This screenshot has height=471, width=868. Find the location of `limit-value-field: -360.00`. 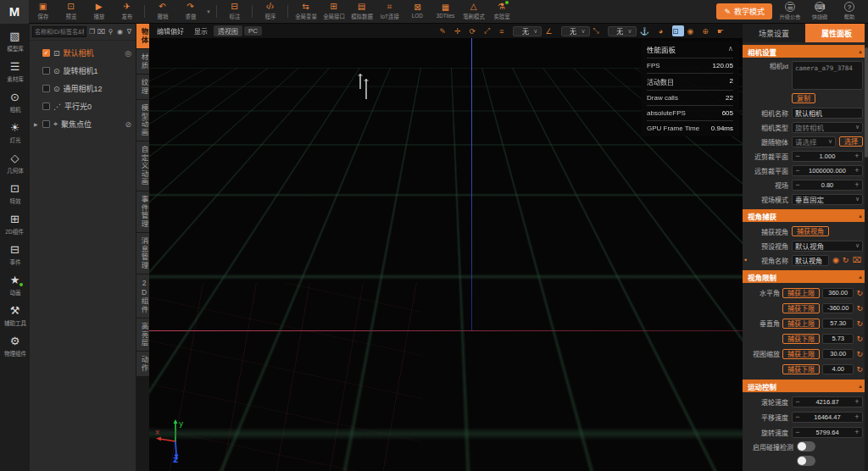

limit-value-field: -360.00 is located at coordinates (837, 308).